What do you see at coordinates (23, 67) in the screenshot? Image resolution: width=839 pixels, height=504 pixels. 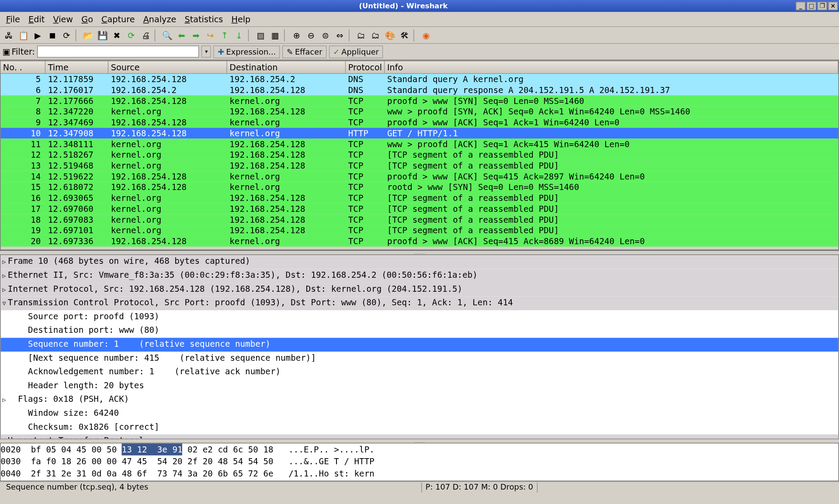 I see `col-no: No. .` at bounding box center [23, 67].